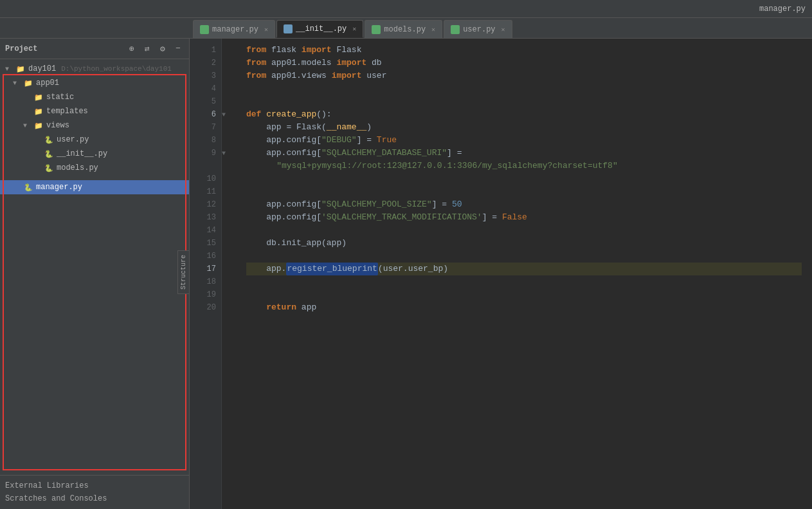 This screenshot has height=509, width=812. Describe the element at coordinates (229, 102) in the screenshot. I see `g5` at that location.